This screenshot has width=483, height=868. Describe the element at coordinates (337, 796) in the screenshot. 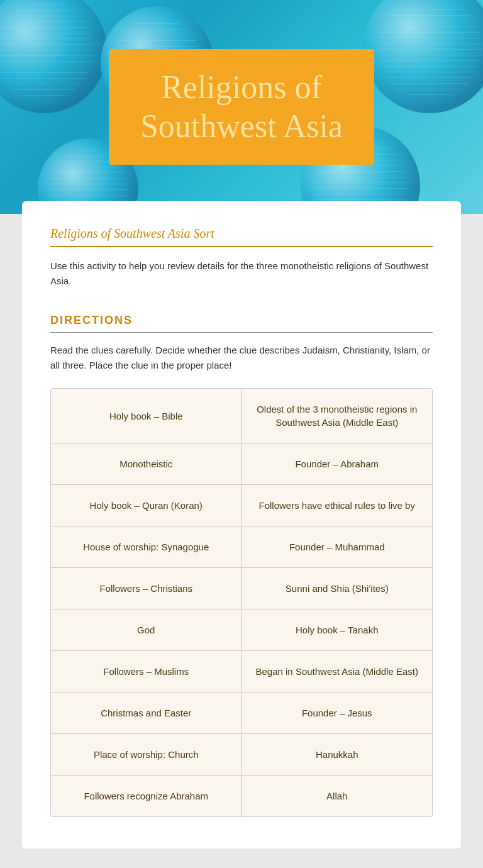

I see `clue-cell: Allah` at that location.